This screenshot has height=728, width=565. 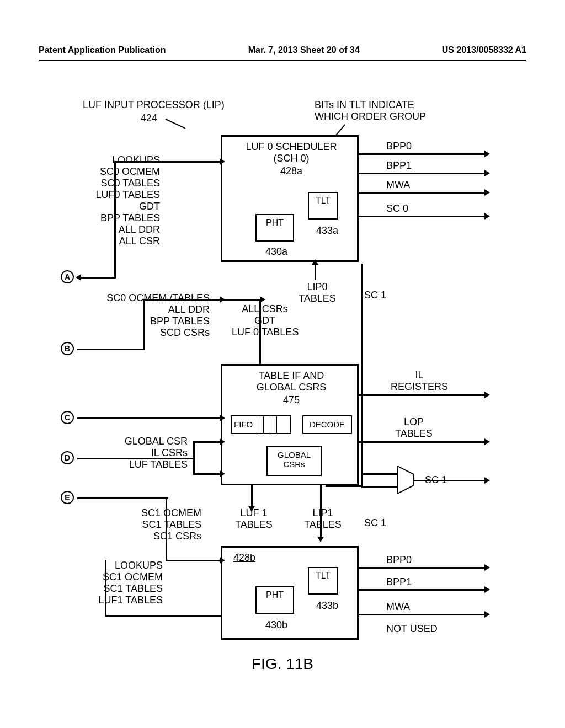 I want to click on sc1-label-bot: SC 1, so click(x=375, y=523).